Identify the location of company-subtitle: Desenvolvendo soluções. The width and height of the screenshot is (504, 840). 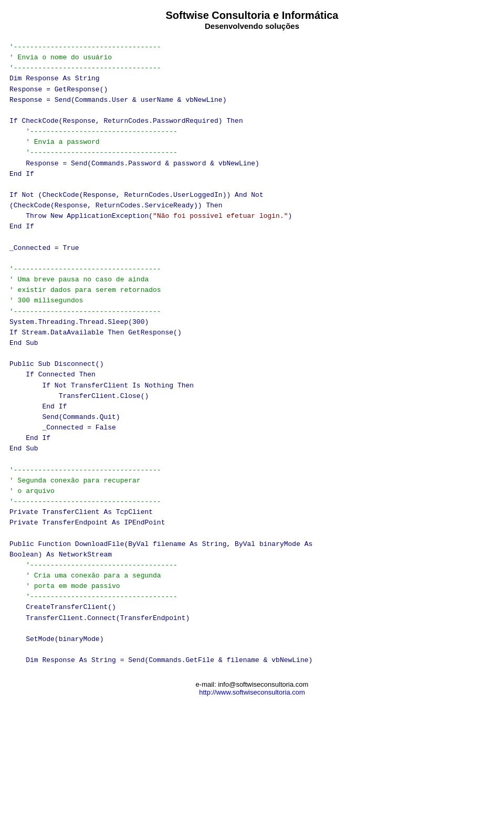
(252, 26).